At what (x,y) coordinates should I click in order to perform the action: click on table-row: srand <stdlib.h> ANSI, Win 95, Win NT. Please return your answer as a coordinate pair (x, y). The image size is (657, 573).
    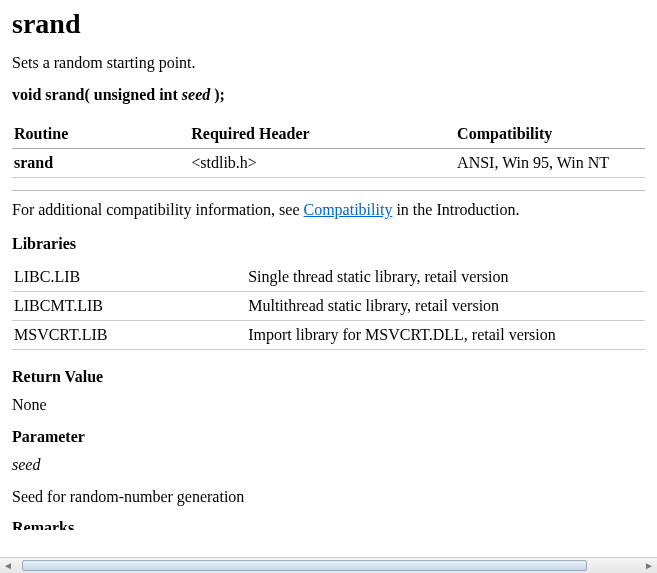
    Looking at the image, I should click on (328, 164).